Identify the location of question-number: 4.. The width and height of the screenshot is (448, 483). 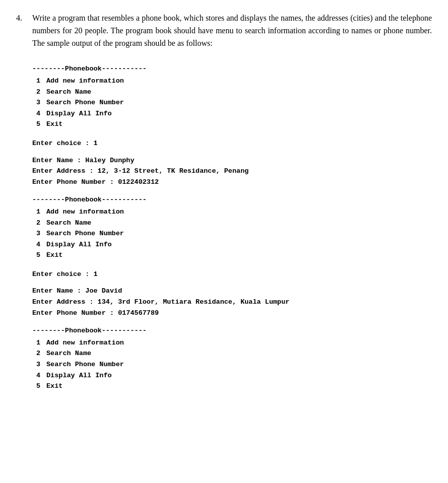
(24, 18).